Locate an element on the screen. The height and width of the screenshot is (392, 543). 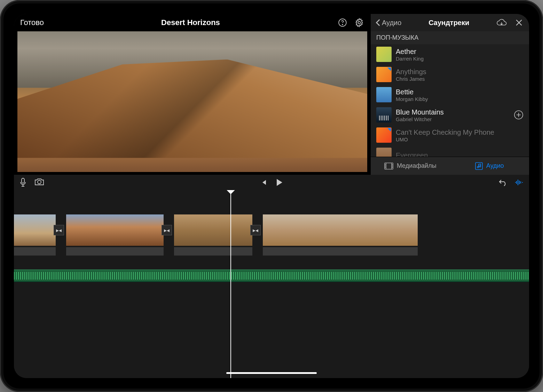
track-title: Can't Keep Checking My Phone is located at coordinates (459, 132).